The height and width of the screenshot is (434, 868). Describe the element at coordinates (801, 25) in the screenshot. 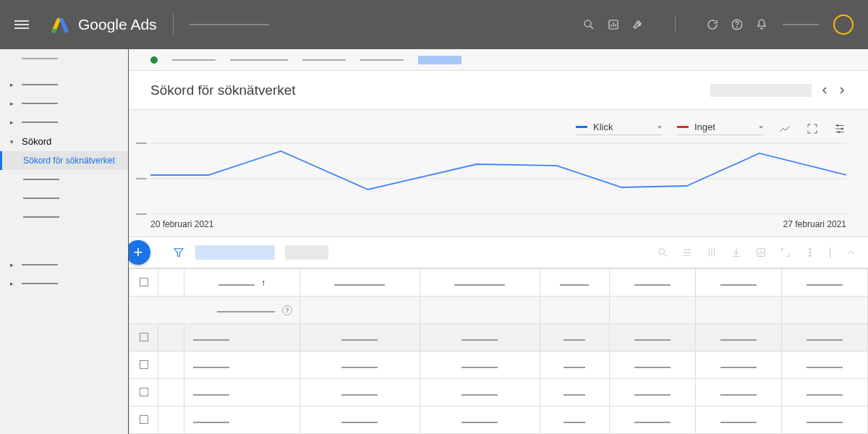

I see `account-name-placeholder` at that location.